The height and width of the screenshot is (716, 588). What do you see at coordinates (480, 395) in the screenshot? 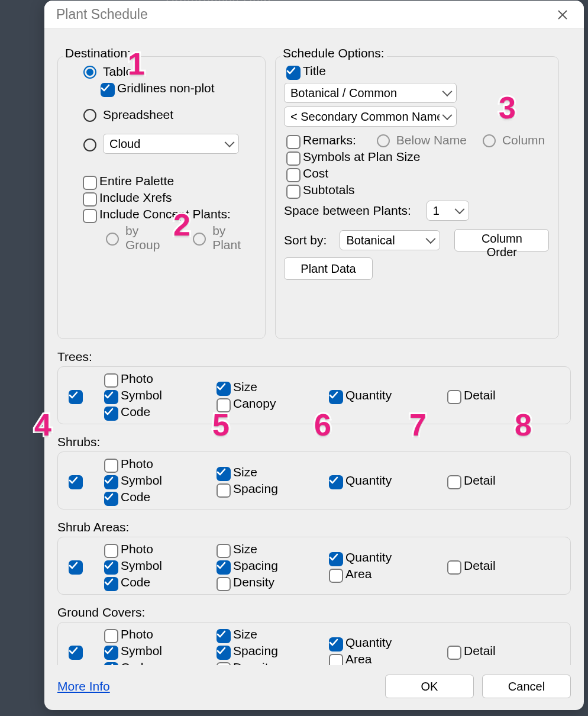
I see `trees-detail-label: Detail` at bounding box center [480, 395].